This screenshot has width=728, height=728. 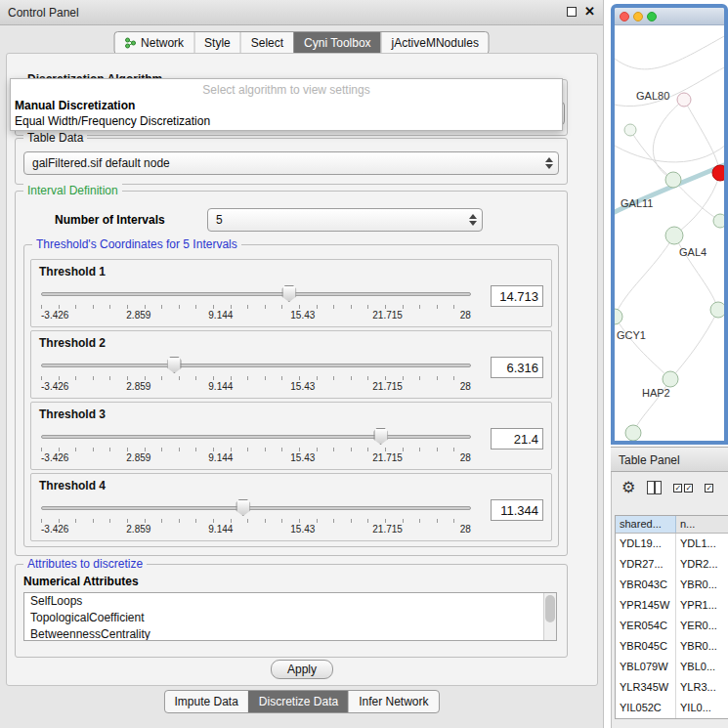 What do you see at coordinates (674, 236) in the screenshot?
I see `node-gal4` at bounding box center [674, 236].